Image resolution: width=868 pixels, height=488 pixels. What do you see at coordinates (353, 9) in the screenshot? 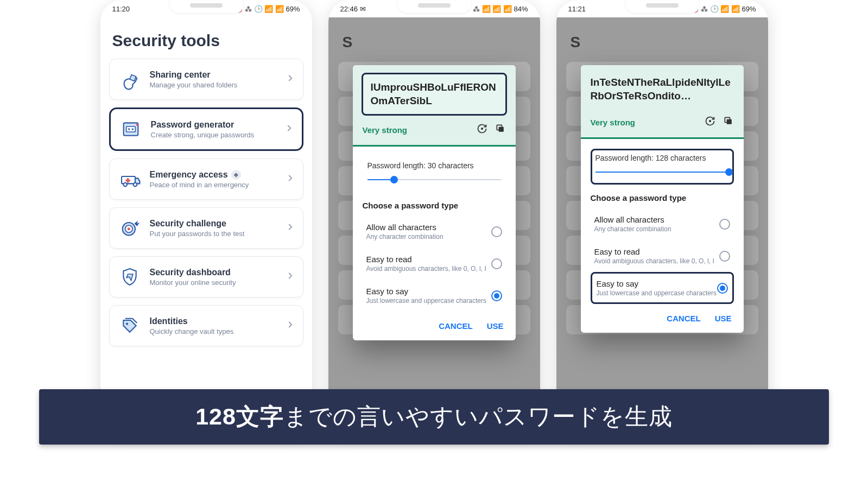
I see `status-time: 22:46 ✉` at bounding box center [353, 9].